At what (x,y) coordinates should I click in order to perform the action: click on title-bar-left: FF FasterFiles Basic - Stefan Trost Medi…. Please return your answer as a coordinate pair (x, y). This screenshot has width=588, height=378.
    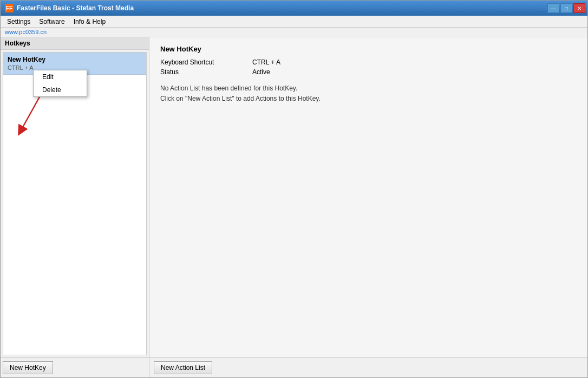
    Looking at the image, I should click on (69, 8).